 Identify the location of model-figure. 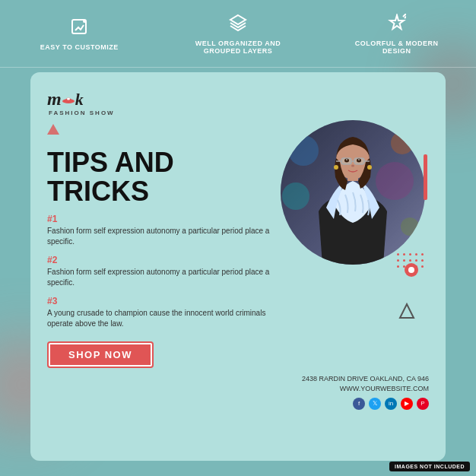
(353, 192).